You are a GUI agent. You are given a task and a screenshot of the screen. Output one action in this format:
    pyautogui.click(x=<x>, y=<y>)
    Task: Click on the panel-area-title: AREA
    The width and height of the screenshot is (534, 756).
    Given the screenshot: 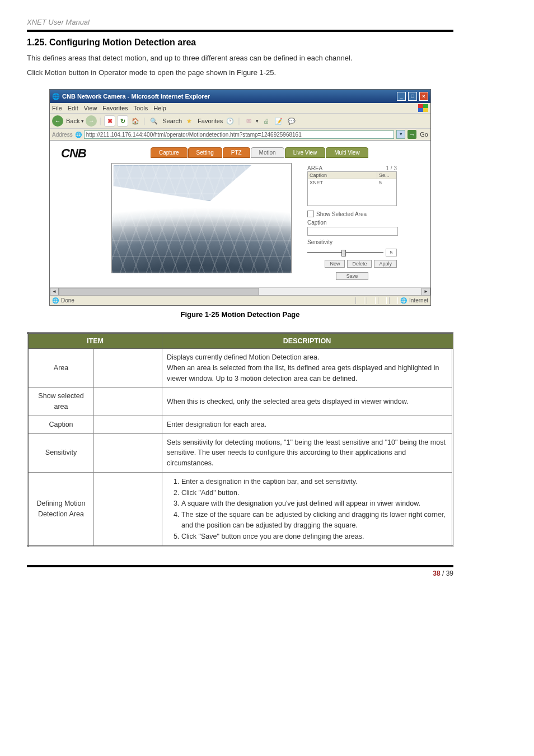 What is the action you would take?
    pyautogui.click(x=315, y=168)
    